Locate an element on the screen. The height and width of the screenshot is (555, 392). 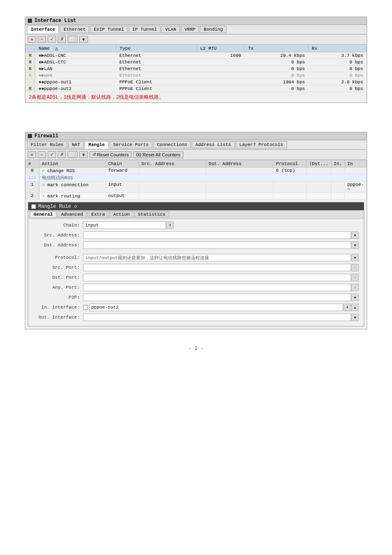
src-port-dropdown: ▼ is located at coordinates (355, 268).